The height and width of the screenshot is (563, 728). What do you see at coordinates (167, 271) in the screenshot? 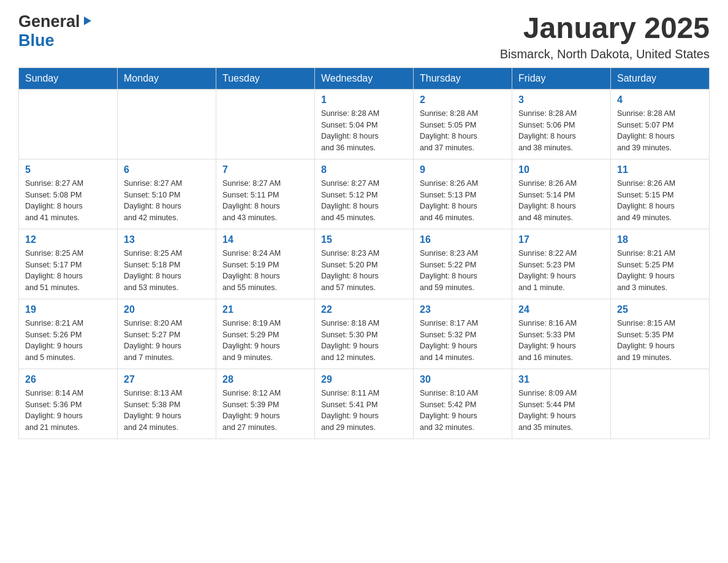
I see `day-info: Sunrise: 8:25 AM Sunset: 5:18 PM Dayligh…` at bounding box center [167, 271].